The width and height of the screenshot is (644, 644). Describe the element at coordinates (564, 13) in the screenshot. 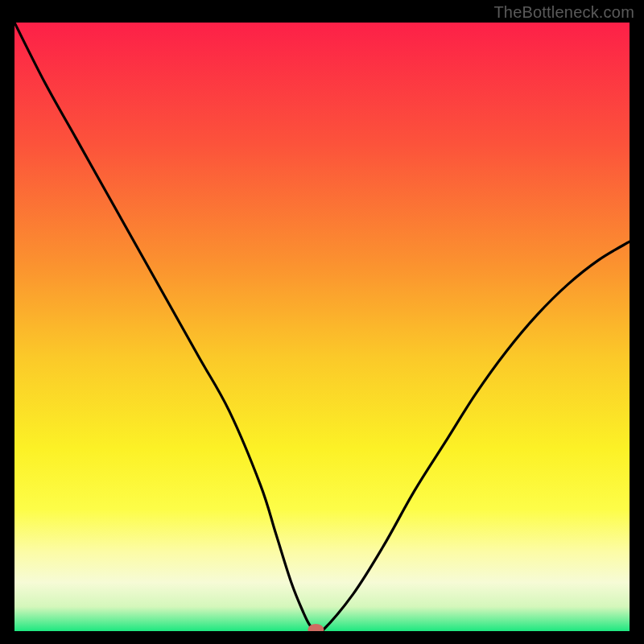

I see `watermark-text: TheBottleneck.com` at that location.